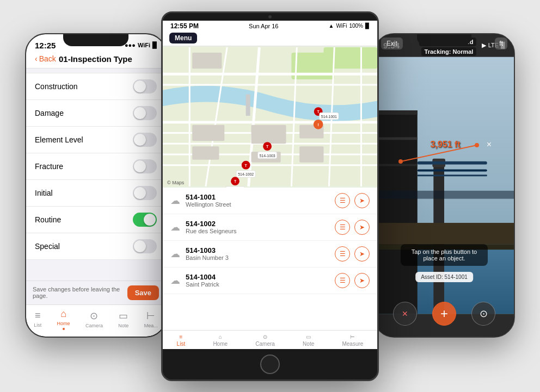 This screenshot has width=540, height=392. I want to click on camera-tab-label: Camera, so click(94, 326).